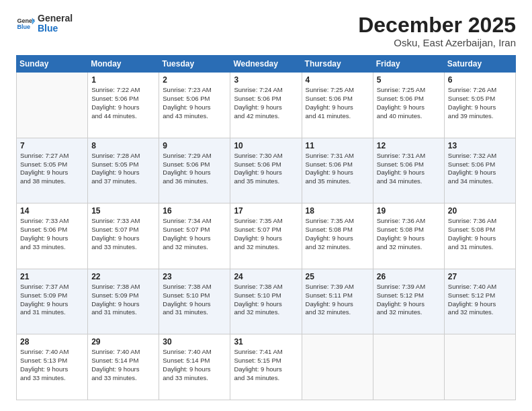 The image size is (532, 411). I want to click on day-info: Sunrise: 7:25 AM Sunset: 5:06 PM Dayligh…, so click(408, 103).